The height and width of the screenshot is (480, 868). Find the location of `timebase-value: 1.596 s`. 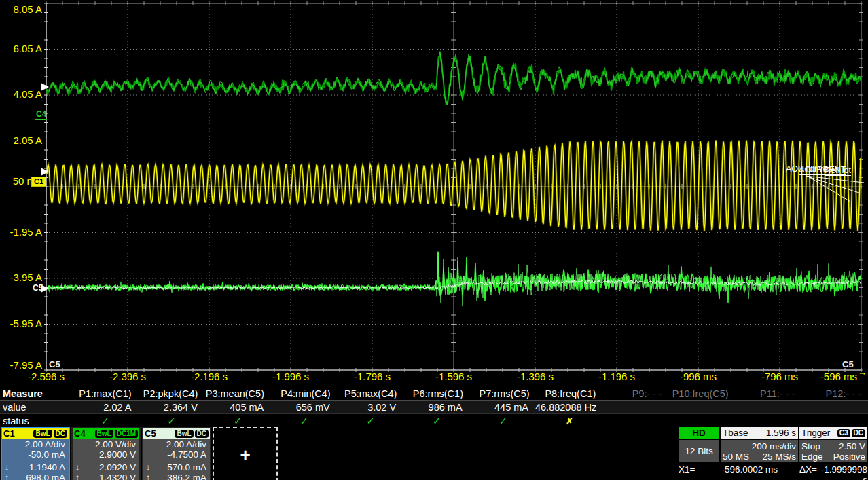

timebase-value: 1.596 s is located at coordinates (781, 433).